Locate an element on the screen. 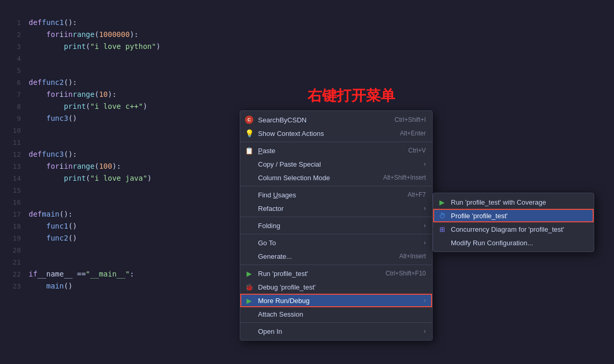 The height and width of the screenshot is (364, 614). menu-label: SearchByCSDN is located at coordinates (321, 120).